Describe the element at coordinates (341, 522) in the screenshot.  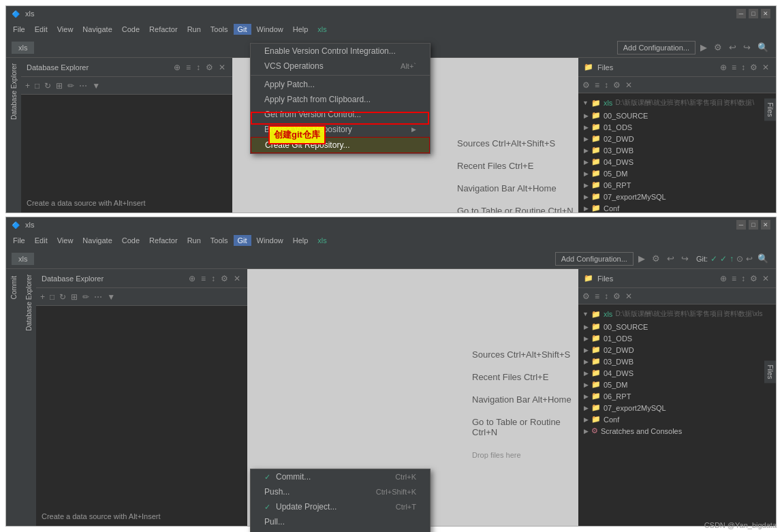
I see `git-pull-b: Pull...` at that location.